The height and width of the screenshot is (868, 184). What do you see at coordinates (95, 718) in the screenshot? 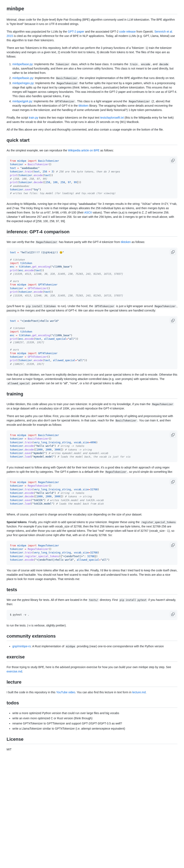
I see `list-item: write an even more optimized C or Rust v…` at bounding box center [95, 718].